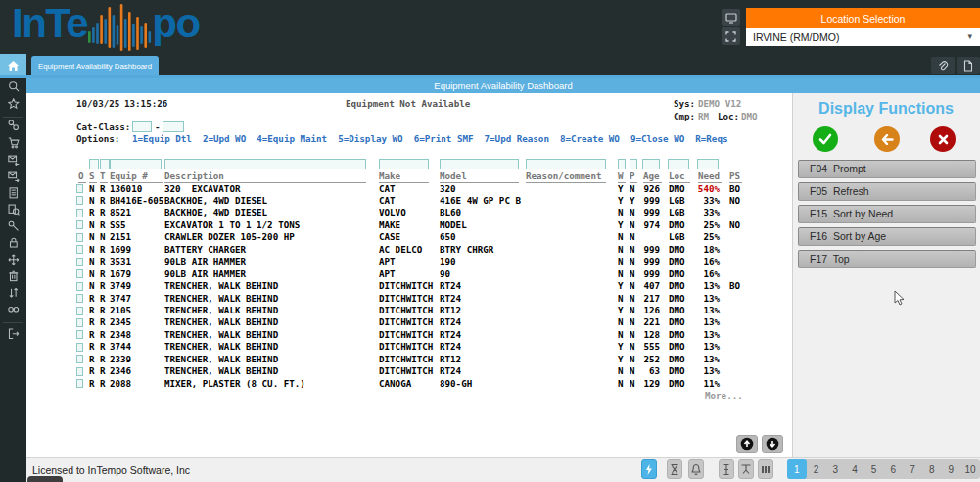 The image size is (980, 482). Describe the element at coordinates (650, 274) in the screenshot. I see `cell-age: 999` at that location.